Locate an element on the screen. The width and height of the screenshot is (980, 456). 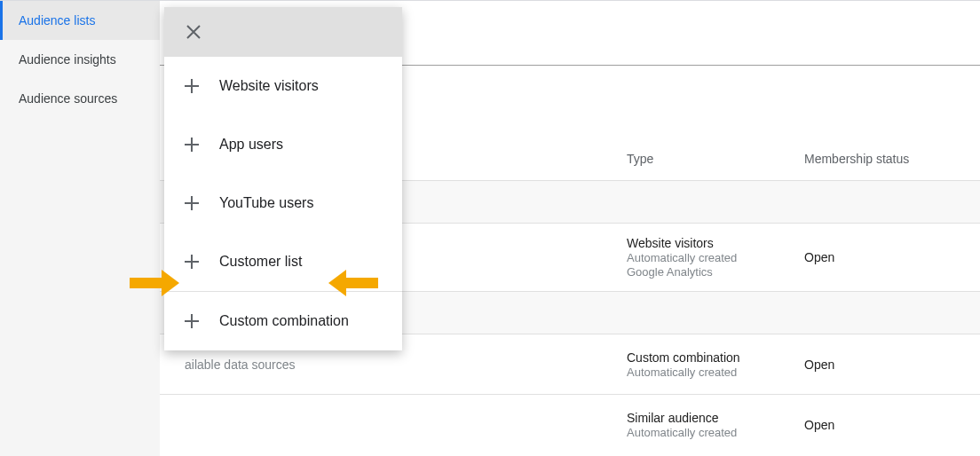
menu-item-label: Customer list is located at coordinates (261, 262).